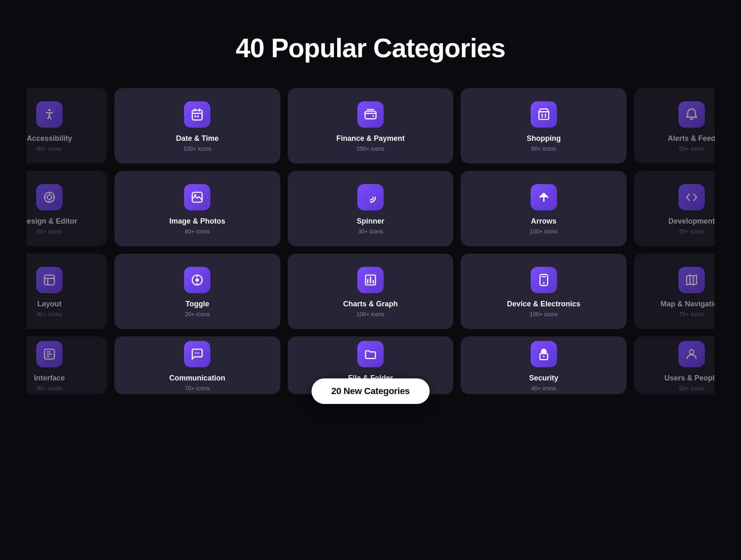 This screenshot has width=741, height=560. I want to click on card-design: Design & Editor 60+ icons, so click(54, 208).